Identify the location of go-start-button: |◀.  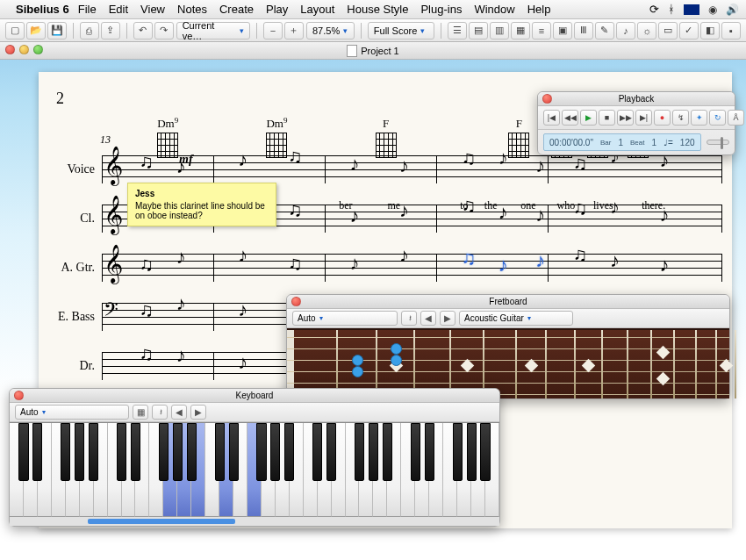
(551, 118).